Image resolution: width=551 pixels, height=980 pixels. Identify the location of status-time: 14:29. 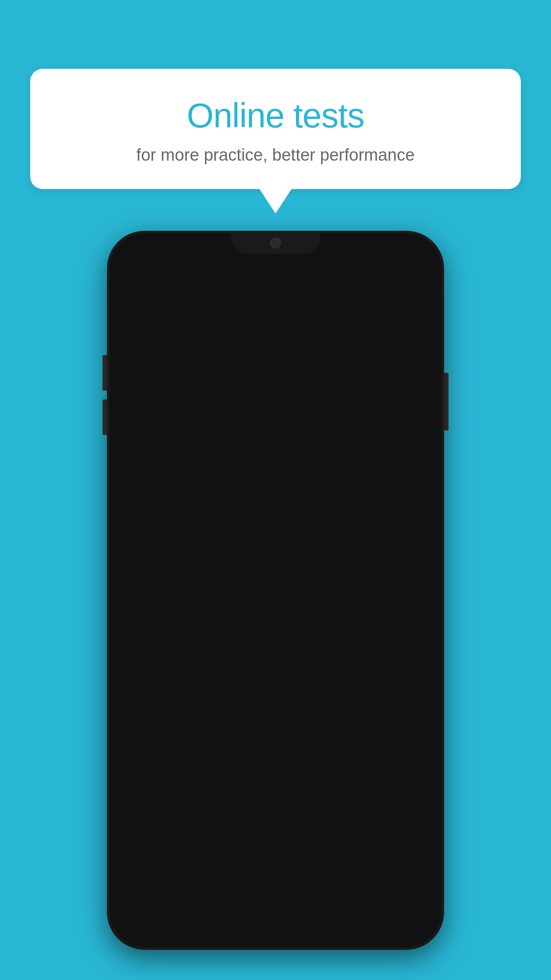
(144, 252).